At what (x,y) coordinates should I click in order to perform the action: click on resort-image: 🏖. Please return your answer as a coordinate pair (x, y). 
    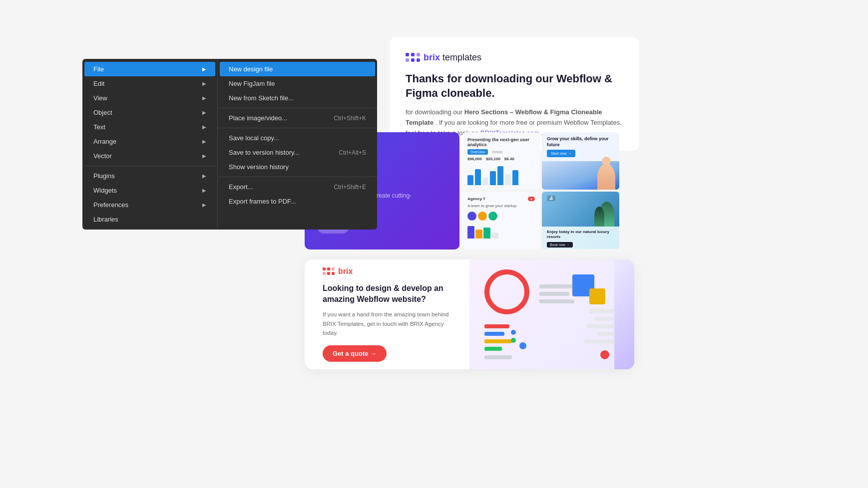
    Looking at the image, I should click on (580, 209).